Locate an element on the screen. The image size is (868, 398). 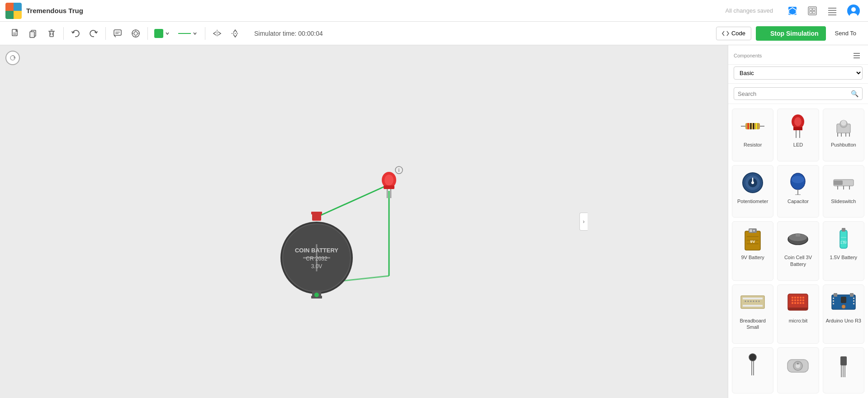
capacitor-image is located at coordinates (798, 183).